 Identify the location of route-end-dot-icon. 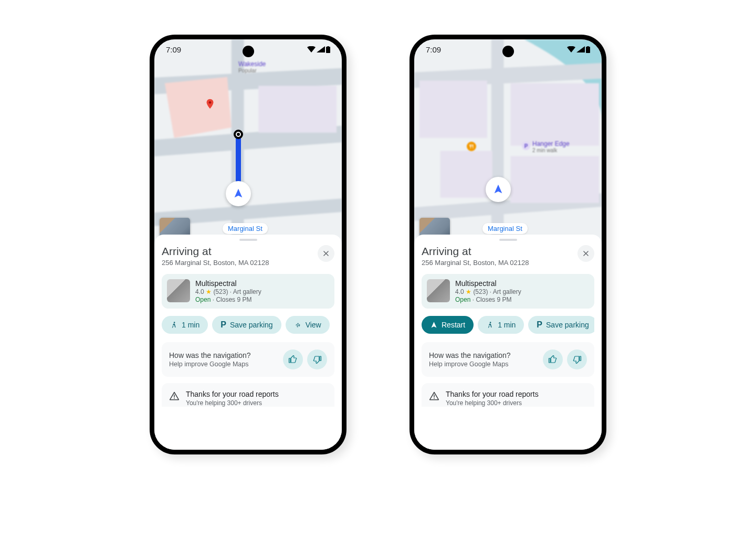
(238, 134).